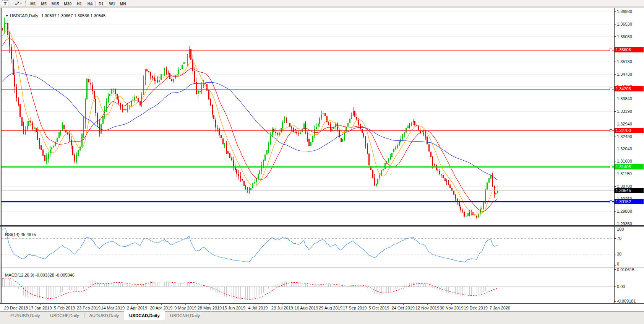 This screenshot has width=644, height=324. What do you see at coordinates (90, 4) in the screenshot?
I see `timeframe-button-h4: H4` at bounding box center [90, 4].